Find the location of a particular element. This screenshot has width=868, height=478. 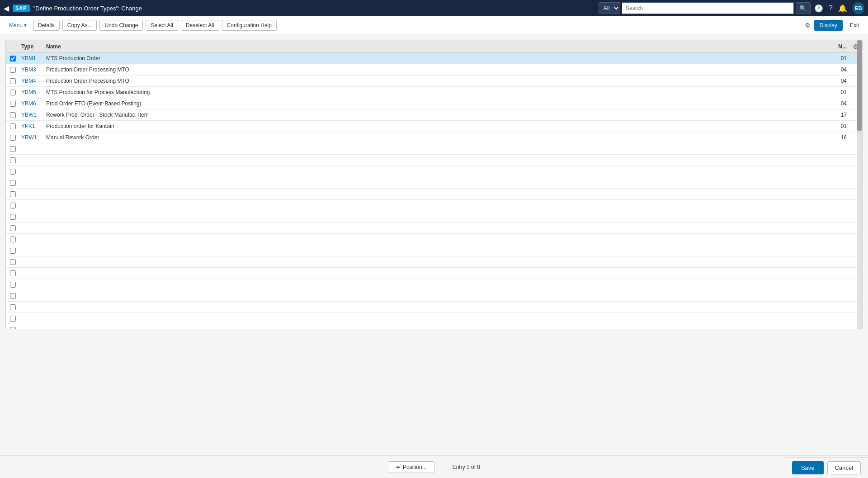

top-navigation-bar: ◀ SAP "Define Production Order Types": C… is located at coordinates (434, 8).